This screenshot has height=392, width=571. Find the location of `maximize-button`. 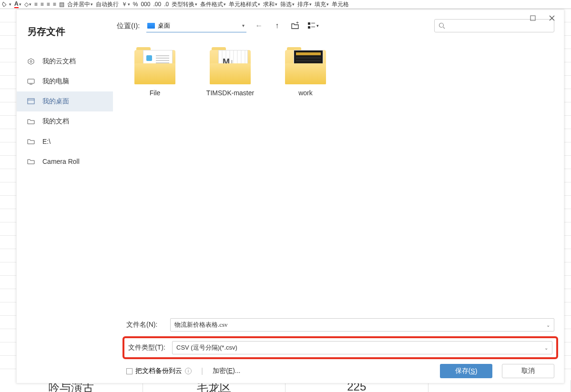

maximize-button is located at coordinates (533, 18).